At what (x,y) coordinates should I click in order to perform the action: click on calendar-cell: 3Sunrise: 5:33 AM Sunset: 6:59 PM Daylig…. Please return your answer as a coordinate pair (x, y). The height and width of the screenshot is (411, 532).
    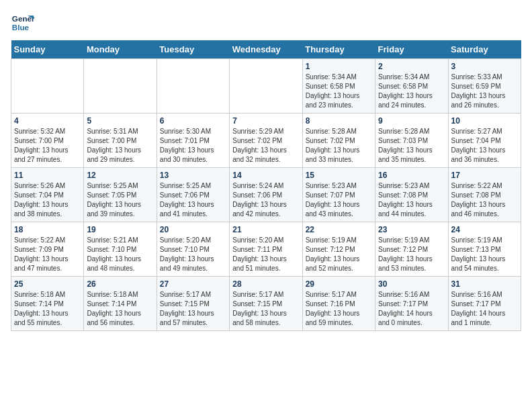
    Looking at the image, I should click on (484, 86).